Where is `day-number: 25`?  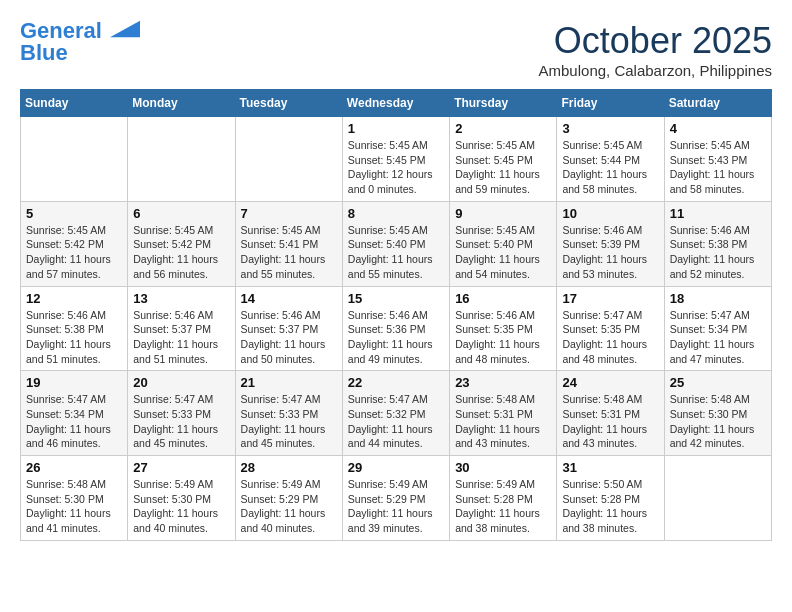
day-number: 25 is located at coordinates (718, 382).